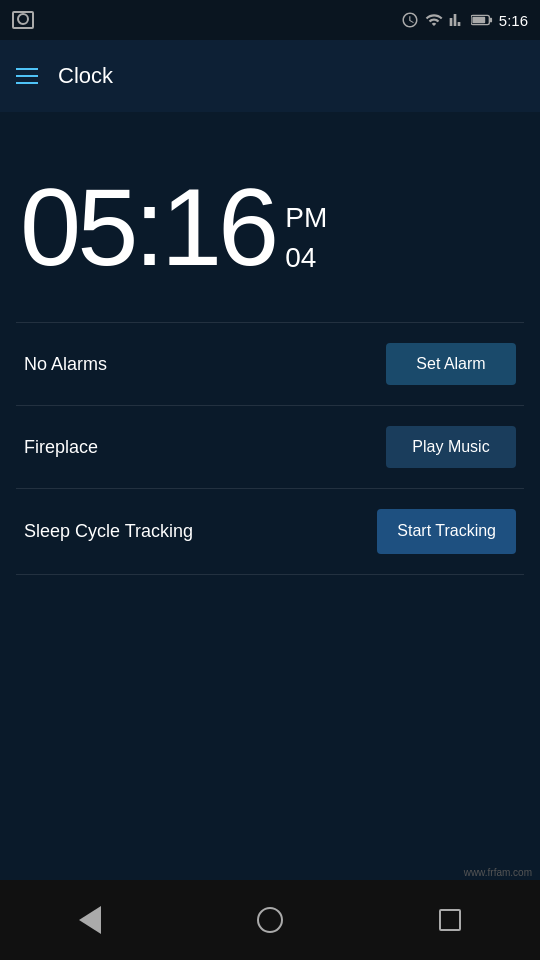 The height and width of the screenshot is (960, 540). I want to click on music-label: Fireplace, so click(61, 448).